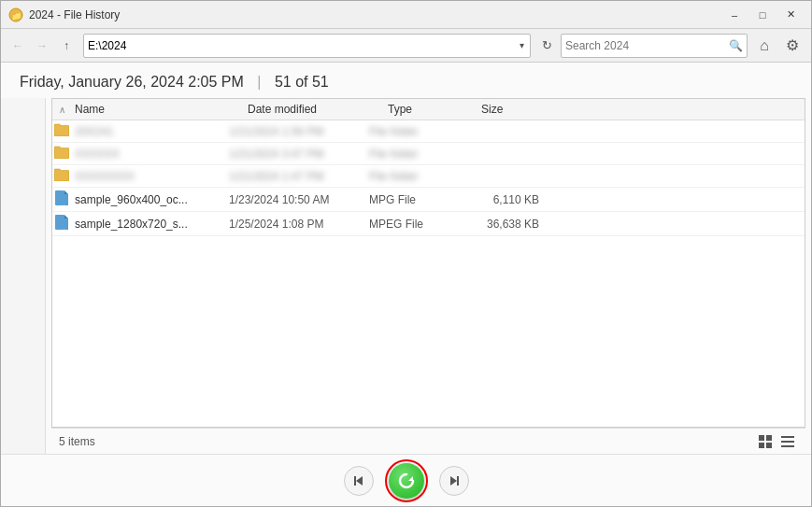 Image resolution: width=812 pixels, height=507 pixels. What do you see at coordinates (295, 132) in the screenshot?
I see `file-date: 1/21/2024 1:56 PM` at bounding box center [295, 132].